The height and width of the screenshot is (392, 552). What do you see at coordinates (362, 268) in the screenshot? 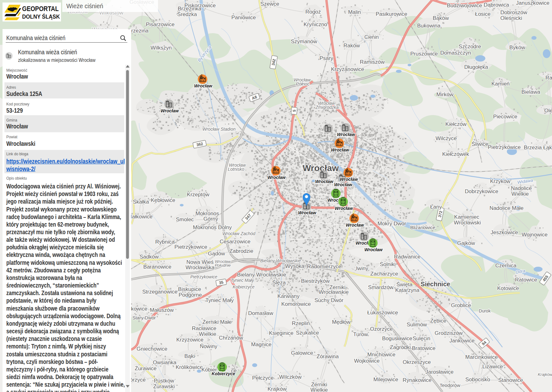
I see `svg-text: Iwiny` at bounding box center [362, 268].